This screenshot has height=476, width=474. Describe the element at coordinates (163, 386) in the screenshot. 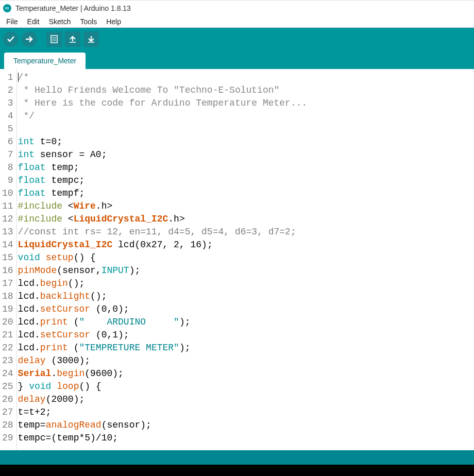

I see `code-line: } void loop() {` at that location.